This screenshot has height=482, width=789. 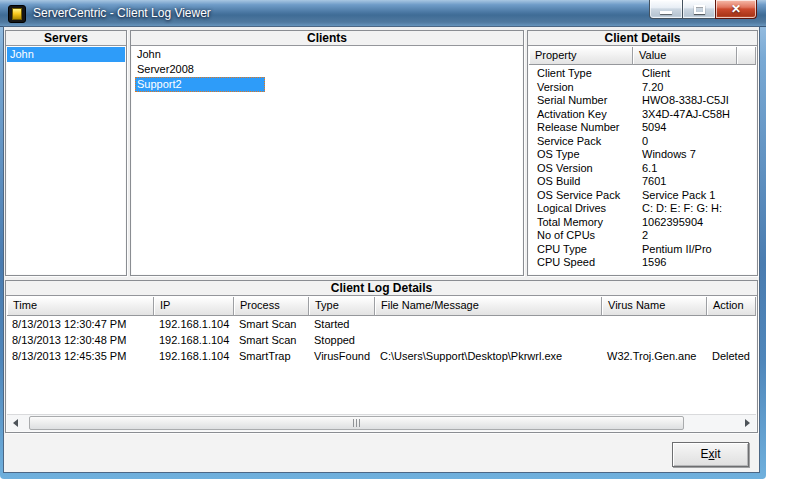 What do you see at coordinates (382, 422) in the screenshot?
I see `horizontal-scrollbar` at bounding box center [382, 422].